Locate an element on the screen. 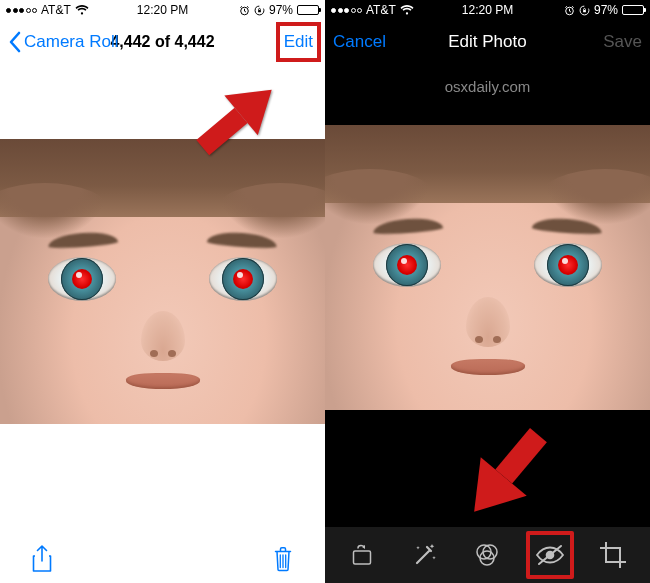 The image size is (650, 583). nav-bar: Cancel Edit Photo Save is located at coordinates (488, 42).